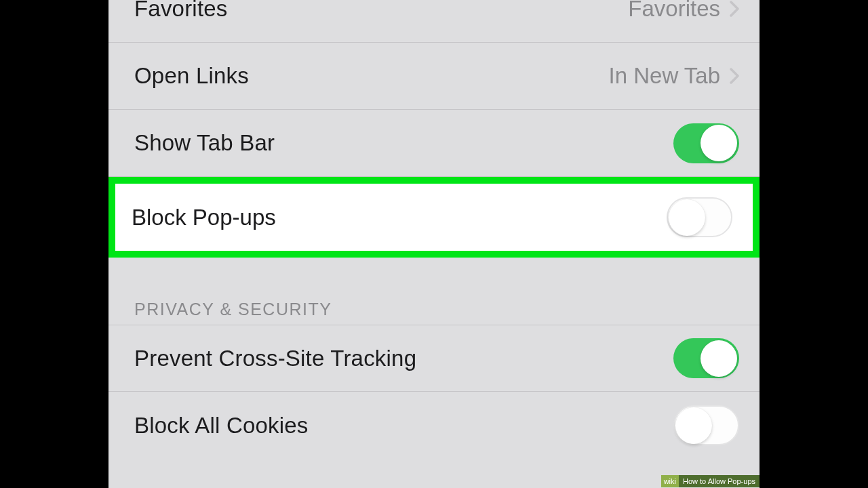 The height and width of the screenshot is (488, 868). What do you see at coordinates (381, 11) in the screenshot?
I see `favorites-label: Favorites` at bounding box center [381, 11].